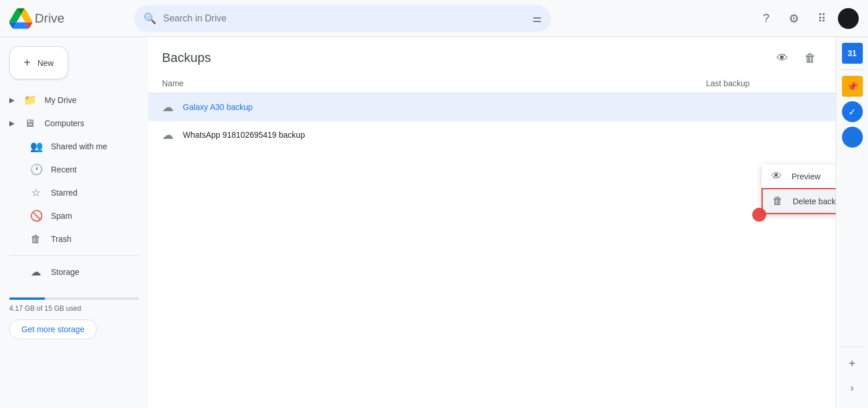 The height and width of the screenshot is (408, 868). Describe the element at coordinates (807, 19) in the screenshot. I see `topbar-actions: ? ⚙ ⠿` at that location.